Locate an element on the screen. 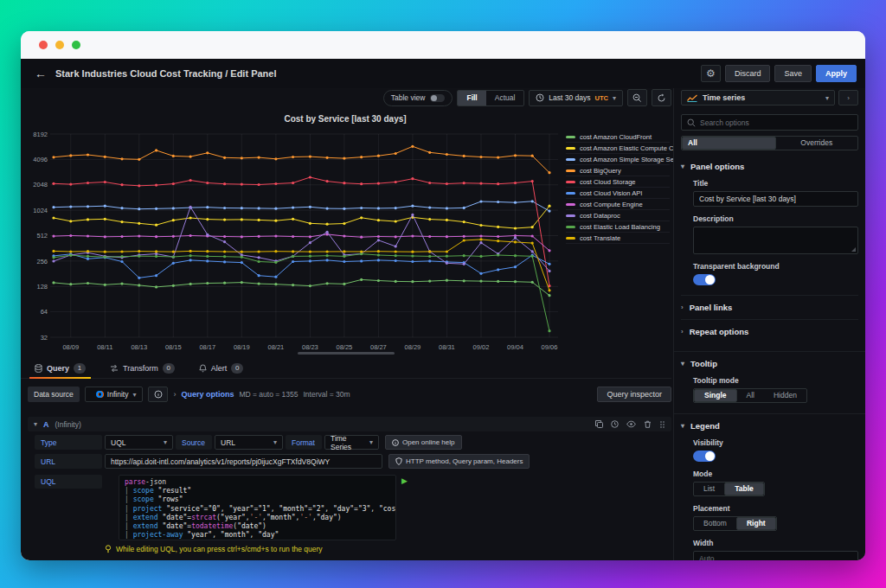 This screenshot has height=588, width=886. legend-placement-bottom: Bottom is located at coordinates (715, 524).